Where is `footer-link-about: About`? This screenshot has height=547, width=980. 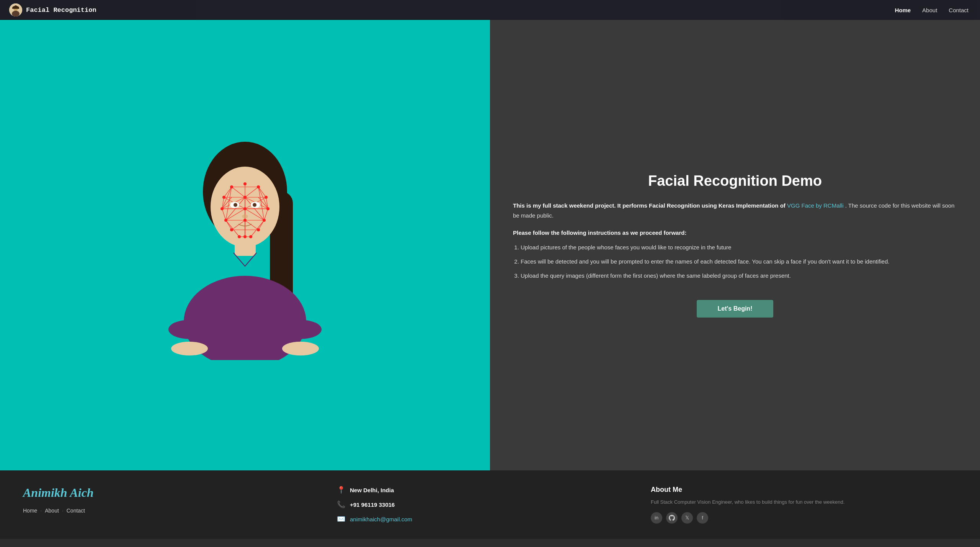 footer-link-about: About is located at coordinates (52, 511).